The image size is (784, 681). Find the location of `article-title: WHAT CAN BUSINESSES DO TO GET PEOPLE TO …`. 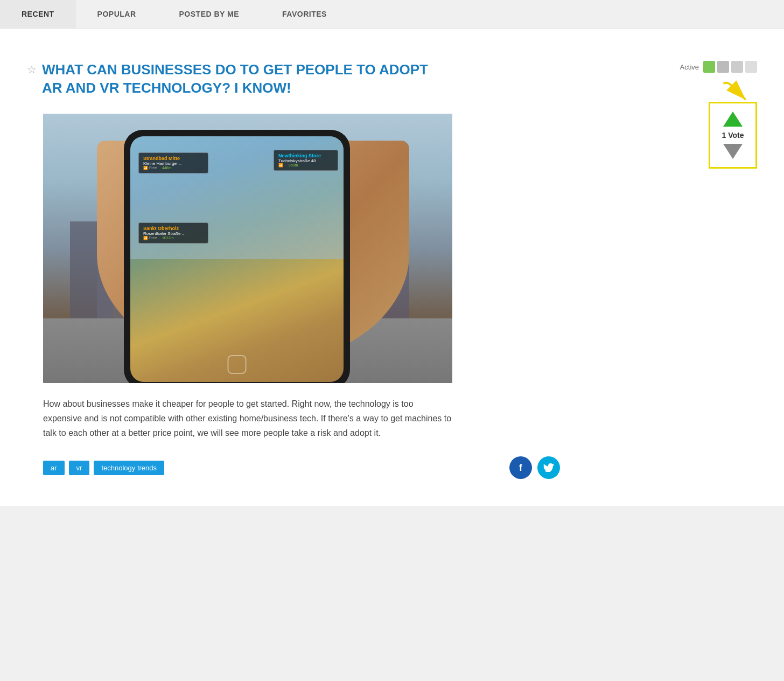

article-title: WHAT CAN BUSINESSES DO TO GET PEOPLE TO … is located at coordinates (236, 79).